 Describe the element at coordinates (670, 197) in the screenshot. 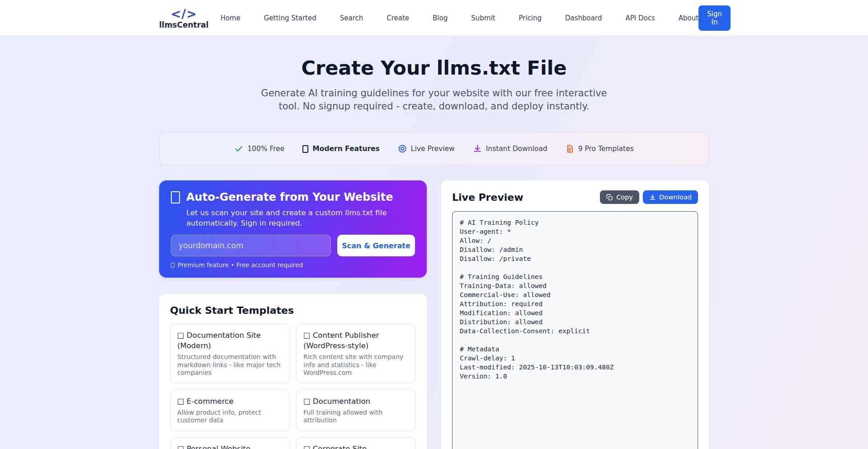

I see `download-button: Download` at that location.